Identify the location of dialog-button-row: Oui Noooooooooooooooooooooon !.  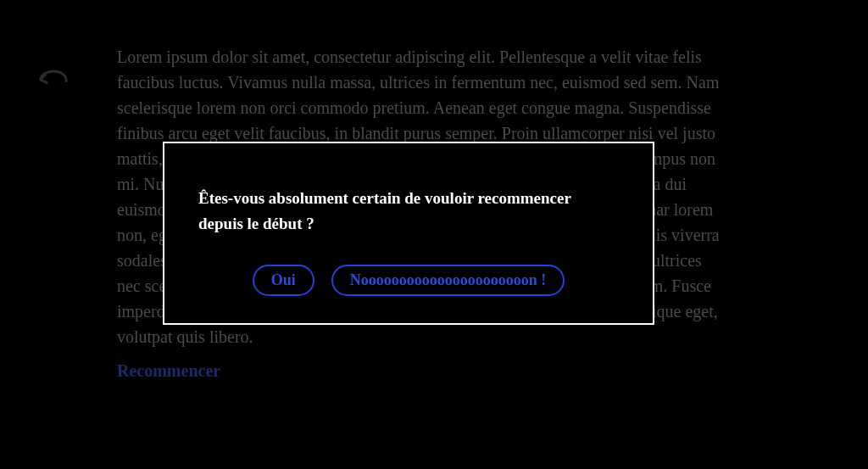
(409, 281).